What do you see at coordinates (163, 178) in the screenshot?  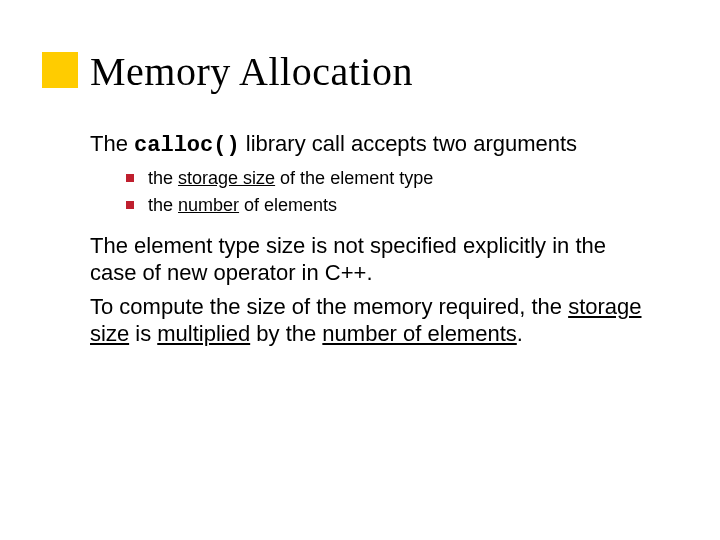 I see `b0-pre: the` at bounding box center [163, 178].